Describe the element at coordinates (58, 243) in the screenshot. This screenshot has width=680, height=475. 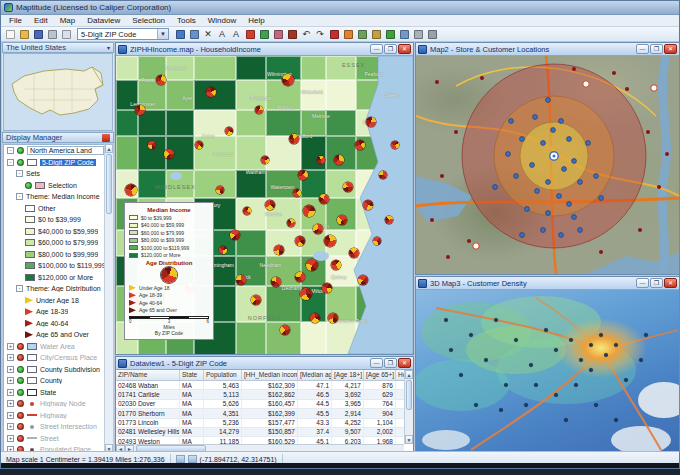
I see `layer-tree-item: $60,000 to $79,999` at that location.